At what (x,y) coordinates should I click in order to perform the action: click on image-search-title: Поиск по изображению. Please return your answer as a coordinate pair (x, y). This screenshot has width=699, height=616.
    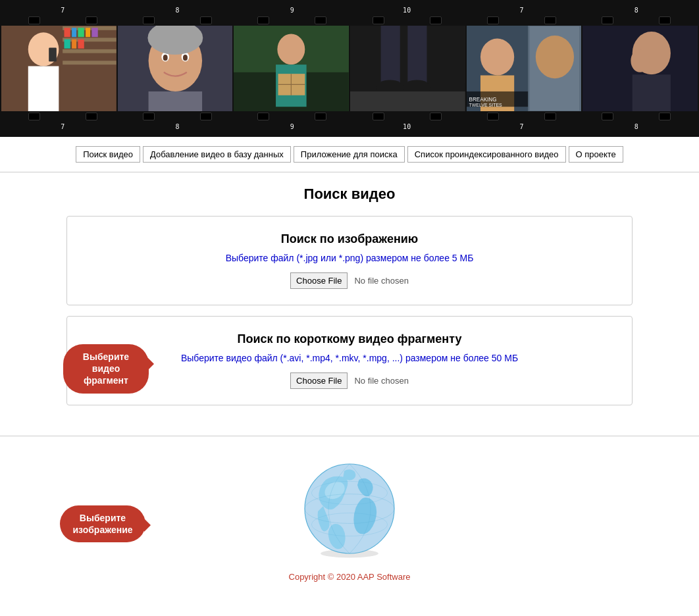
    Looking at the image, I should click on (350, 240).